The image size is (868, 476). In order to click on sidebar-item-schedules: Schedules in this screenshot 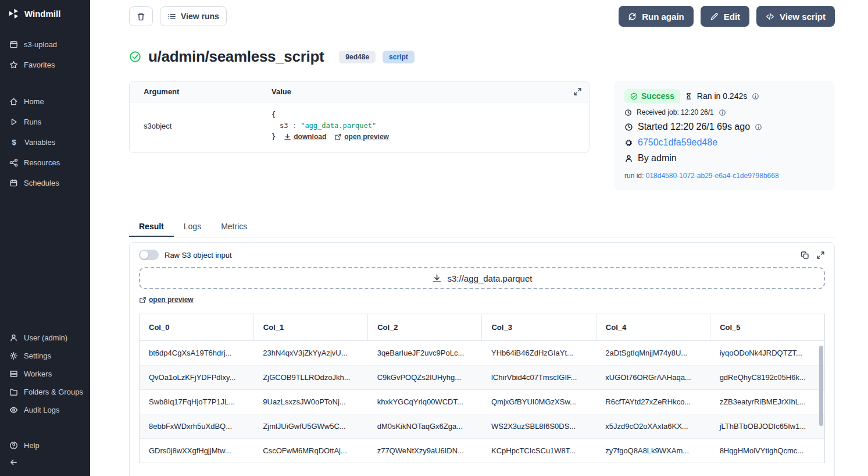, I will do `click(45, 183)`.